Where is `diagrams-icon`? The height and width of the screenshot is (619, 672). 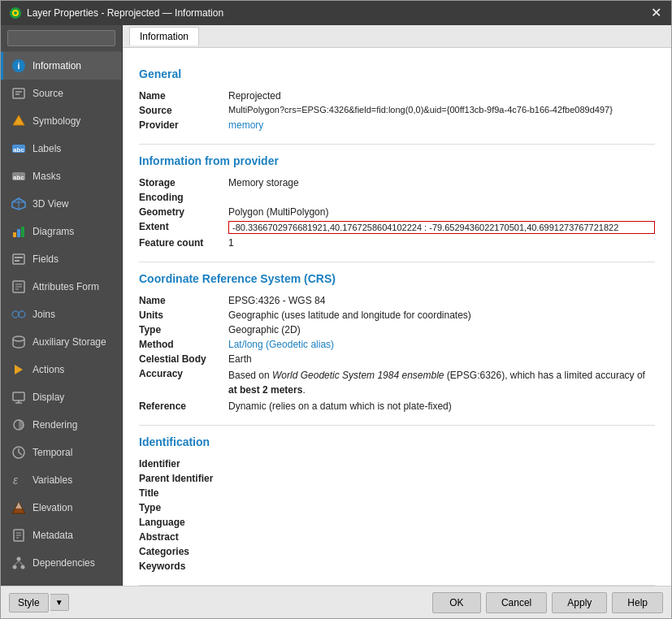 diagrams-icon is located at coordinates (19, 232).